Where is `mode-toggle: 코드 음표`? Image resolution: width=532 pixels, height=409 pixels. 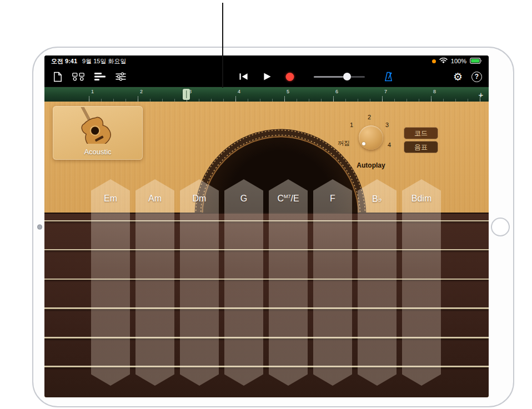
mode-toggle: 코드 음표 is located at coordinates (421, 140).